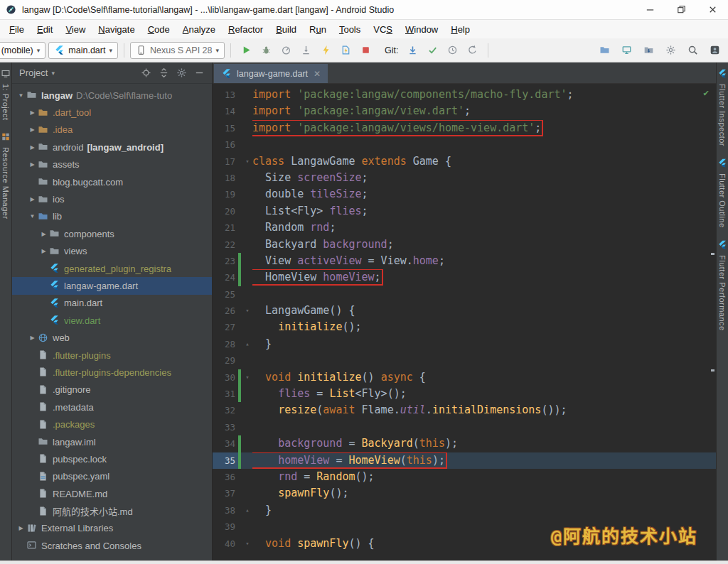 This screenshot has width=728, height=564. I want to click on tree-item--flutter-plugins: .flutter-plugins, so click(112, 355).